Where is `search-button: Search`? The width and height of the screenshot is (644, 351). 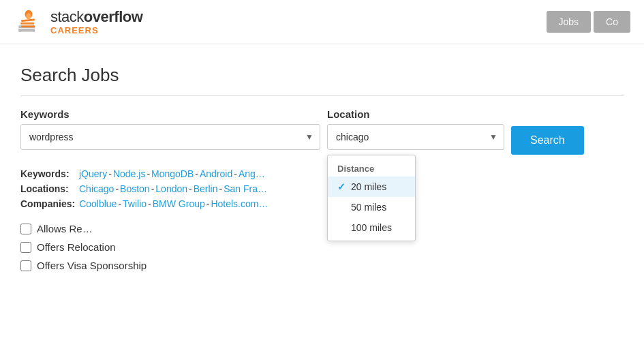
search-button: Search is located at coordinates (548, 140).